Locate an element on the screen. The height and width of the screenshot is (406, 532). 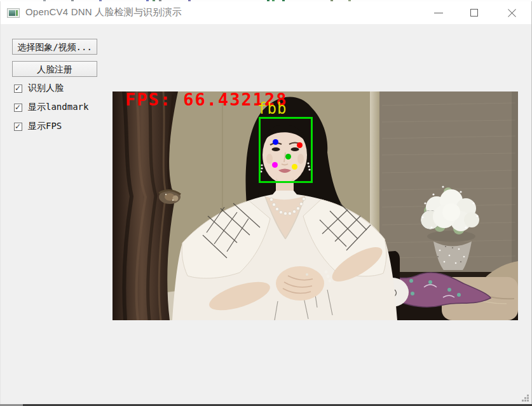
checkbox-label: 识别人脸 is located at coordinates (46, 88).